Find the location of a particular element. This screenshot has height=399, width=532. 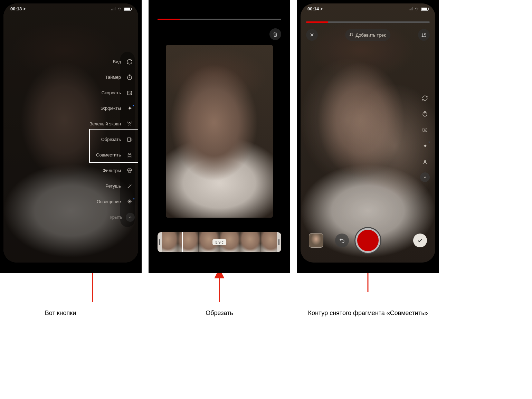

caption: Контур снятого фрагмента «Совместить» is located at coordinates (368, 313).